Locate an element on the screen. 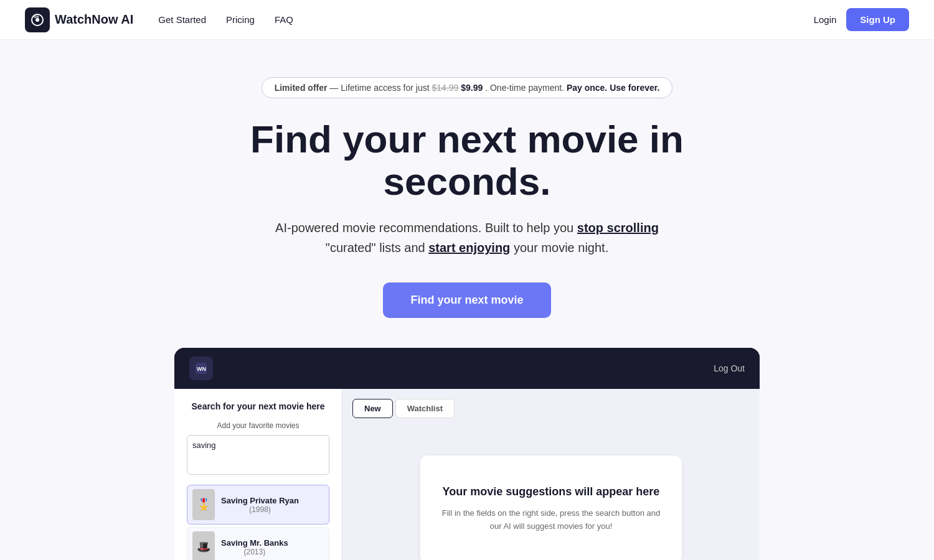 This screenshot has height=560, width=934. suggestions-placeholder: Your movie suggestions will appear here … is located at coordinates (551, 508).